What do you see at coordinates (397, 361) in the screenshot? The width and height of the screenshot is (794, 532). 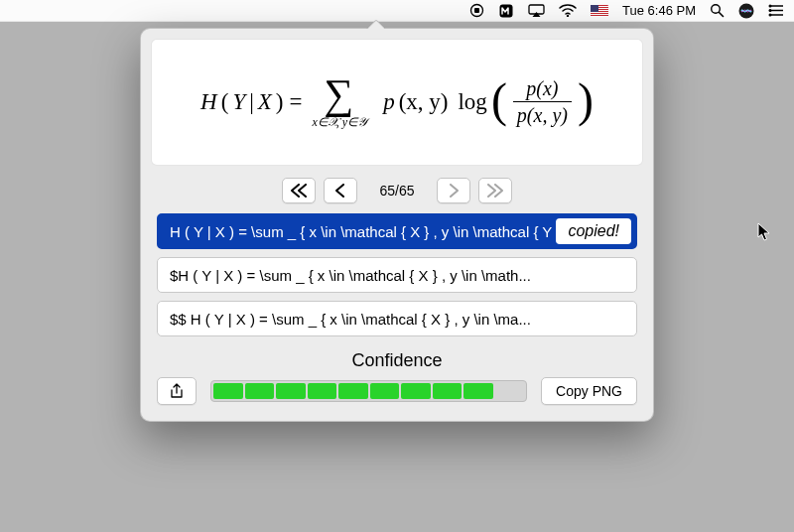 I see `confidence-label: Confidence` at bounding box center [397, 361].